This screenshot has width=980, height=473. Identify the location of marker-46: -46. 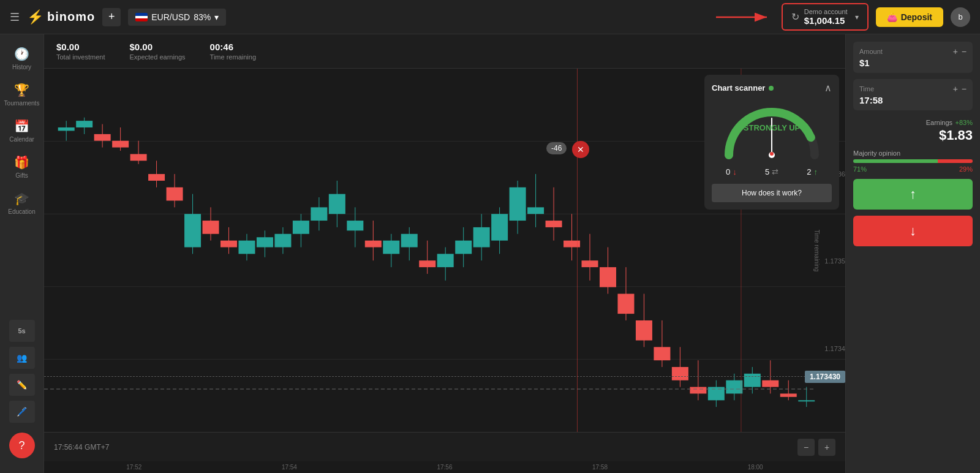
(556, 148).